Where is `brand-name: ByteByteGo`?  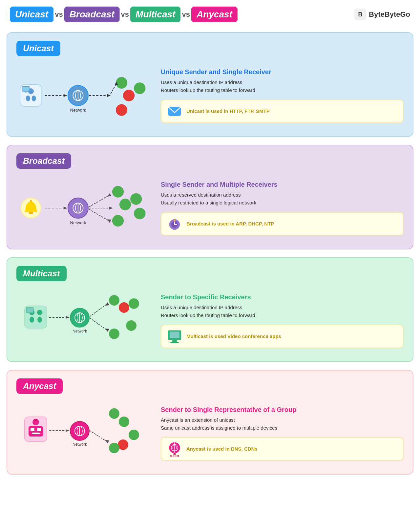
brand-name: ByteByteGo is located at coordinates (389, 14).